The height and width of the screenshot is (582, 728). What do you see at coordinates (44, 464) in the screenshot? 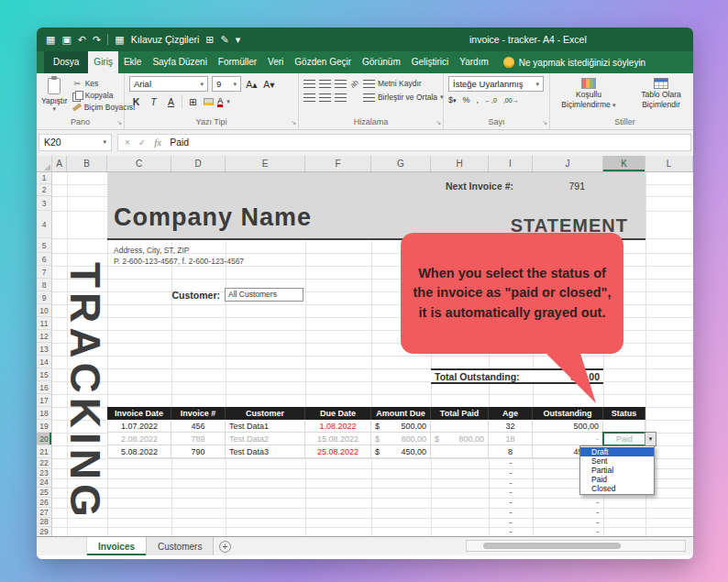
I see `row-header-22: 22` at bounding box center [44, 464].